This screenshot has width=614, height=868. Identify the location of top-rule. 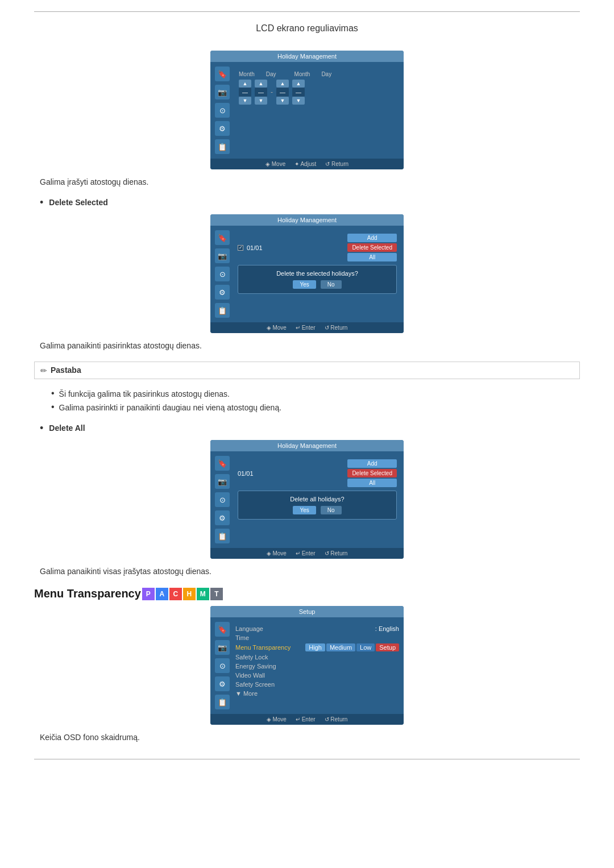
(307, 11).